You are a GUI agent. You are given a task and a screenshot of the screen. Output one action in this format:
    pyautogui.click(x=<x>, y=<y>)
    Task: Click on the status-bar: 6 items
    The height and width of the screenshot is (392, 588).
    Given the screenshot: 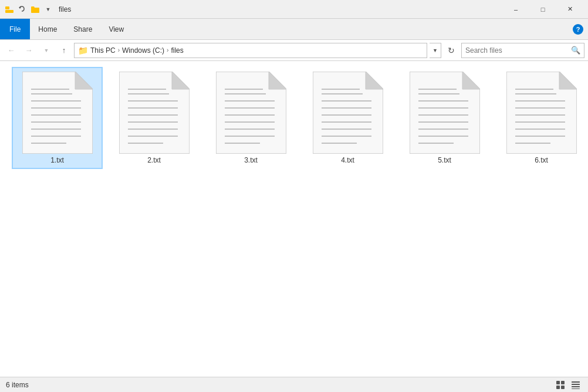 What is the action you would take?
    pyautogui.click(x=294, y=384)
    